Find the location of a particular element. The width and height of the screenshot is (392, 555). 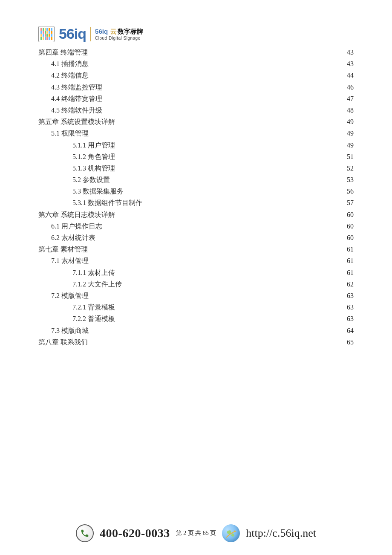

footer-page-info: 第 2 页 共 65 页 is located at coordinates (196, 533).